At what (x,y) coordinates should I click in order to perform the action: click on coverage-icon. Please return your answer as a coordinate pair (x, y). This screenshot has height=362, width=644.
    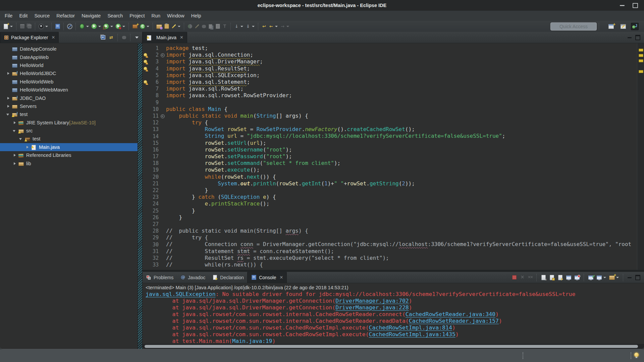
    Looking at the image, I should click on (108, 26).